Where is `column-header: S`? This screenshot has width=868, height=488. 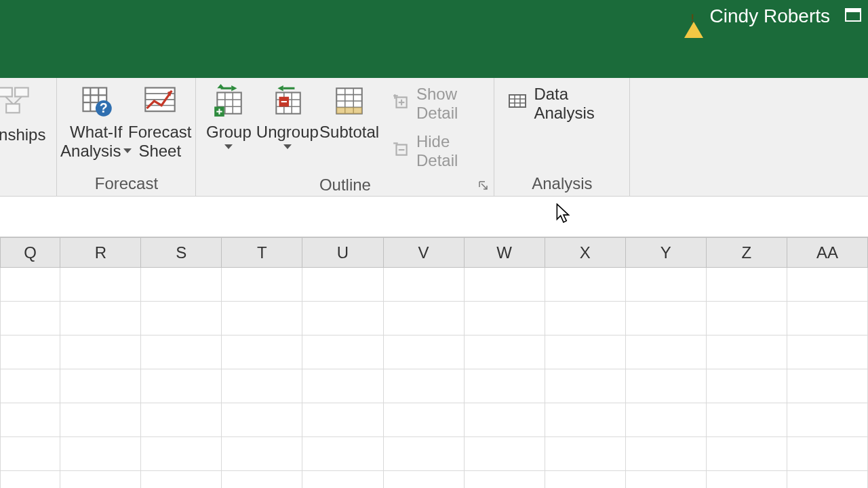 column-header: S is located at coordinates (182, 253).